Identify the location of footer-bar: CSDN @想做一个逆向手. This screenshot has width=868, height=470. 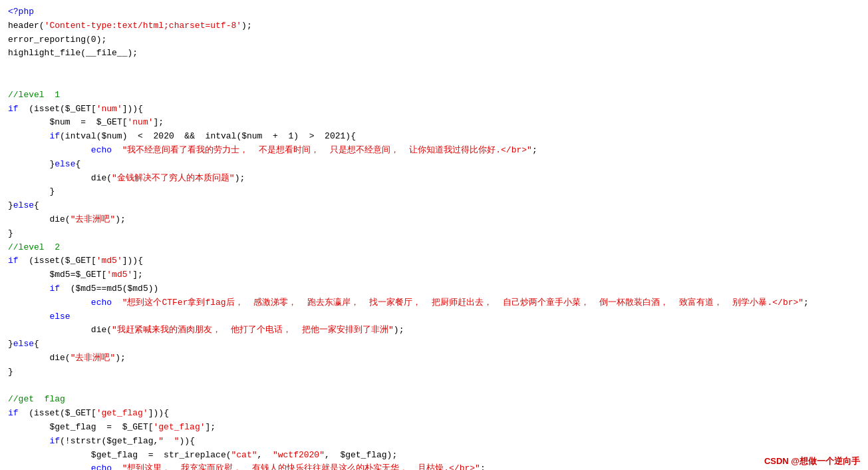
(812, 461).